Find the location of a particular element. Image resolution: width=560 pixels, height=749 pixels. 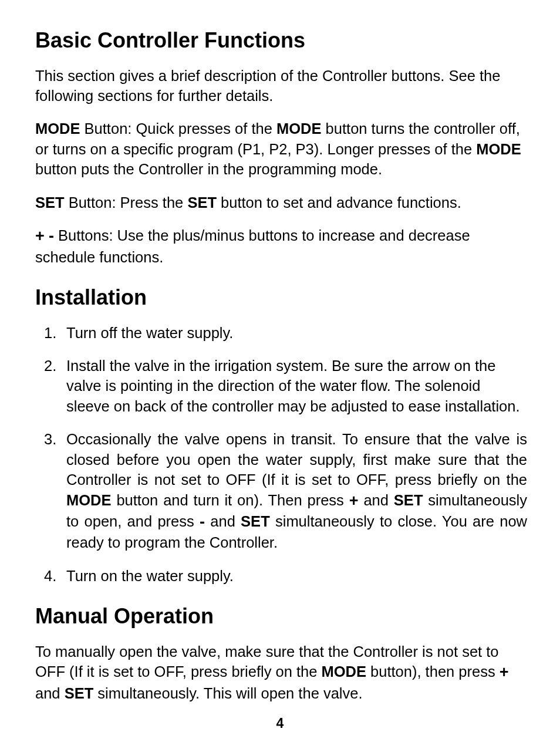

set-paragraph: SET Button: Press the SET button to set … is located at coordinates (281, 203).